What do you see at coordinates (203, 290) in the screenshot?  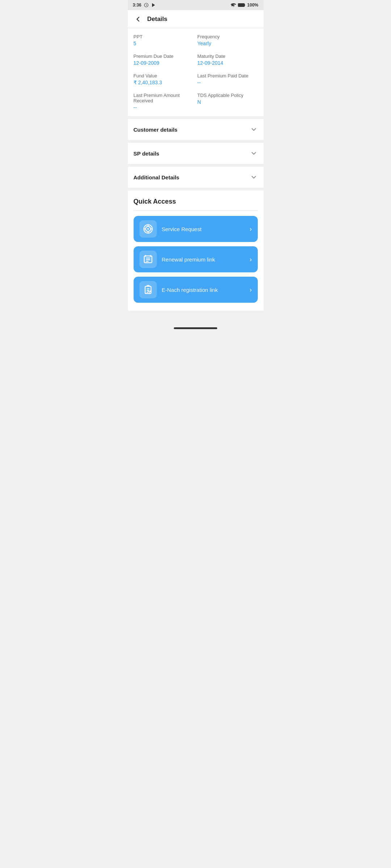 I see `e-nach-label: E-Nach registration link` at bounding box center [203, 290].